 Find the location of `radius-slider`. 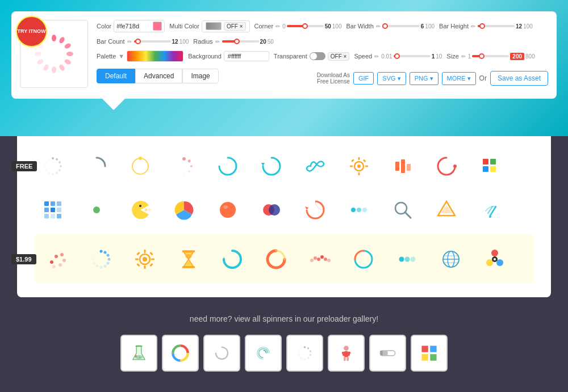

radius-slider is located at coordinates (241, 41).